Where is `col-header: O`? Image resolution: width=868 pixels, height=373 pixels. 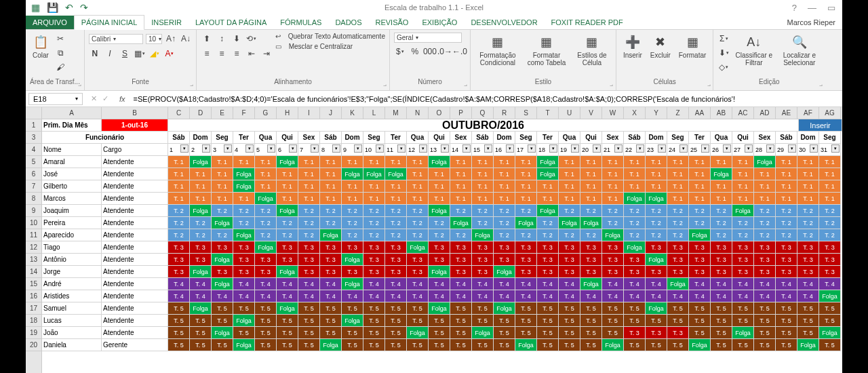 col-header: O is located at coordinates (439, 113).